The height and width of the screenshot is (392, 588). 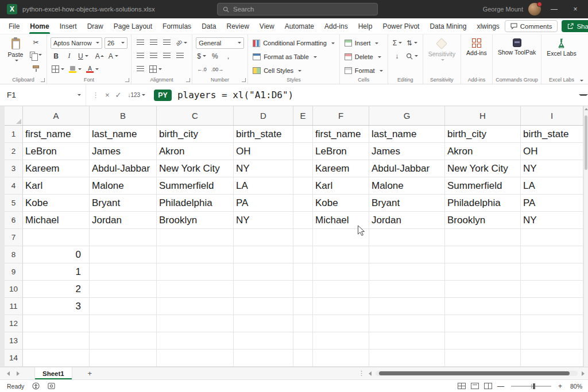 What do you see at coordinates (56, 134) in the screenshot?
I see `cell-A1: first_name` at bounding box center [56, 134].